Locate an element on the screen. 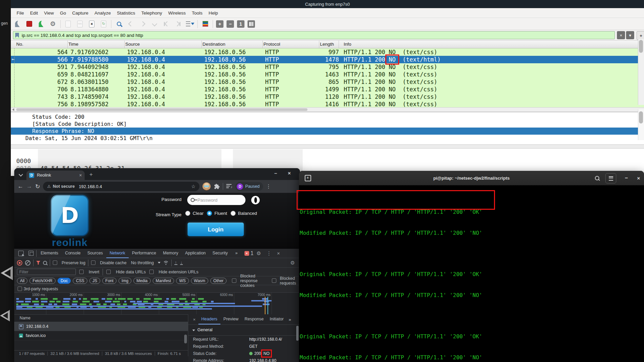 Image resolution: width=644 pixels, height=362 pixels. wireshark-menu-item: Wireless is located at coordinates (177, 13).